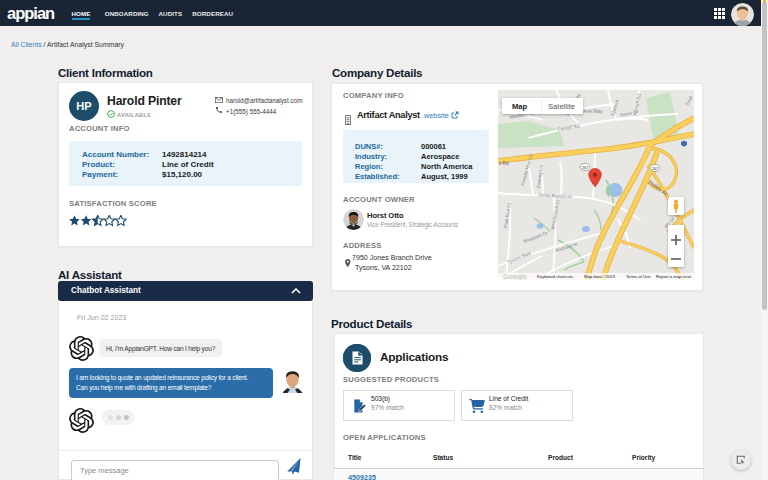 Image resolution: width=768 pixels, height=480 pixels. I want to click on svg-text: Satellite, so click(562, 106).